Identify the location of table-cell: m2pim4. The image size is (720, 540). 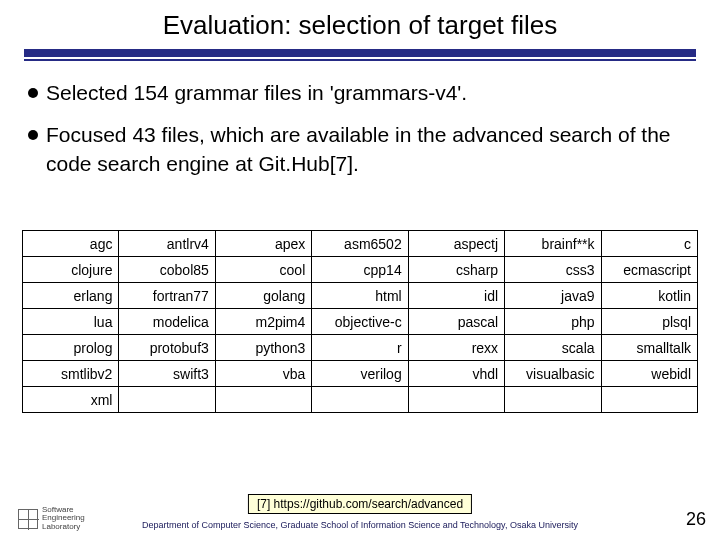
(263, 322).